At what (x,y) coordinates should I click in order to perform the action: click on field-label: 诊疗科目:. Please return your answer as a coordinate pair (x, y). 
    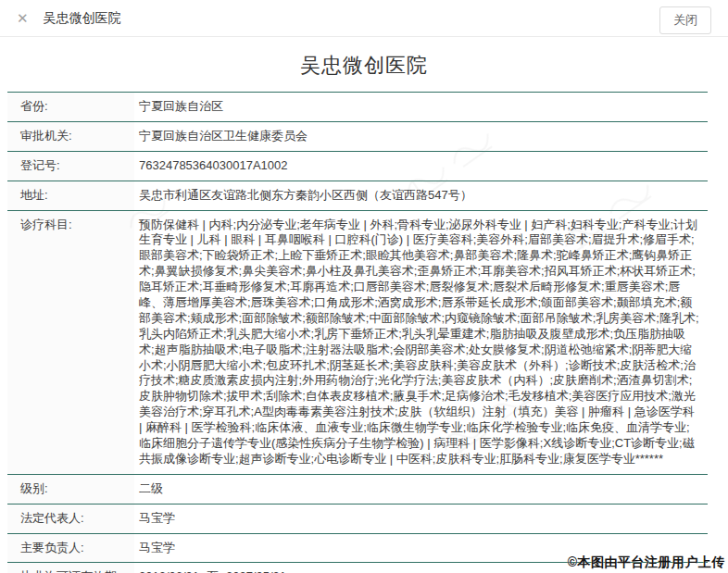
    Looking at the image, I should click on (70, 343).